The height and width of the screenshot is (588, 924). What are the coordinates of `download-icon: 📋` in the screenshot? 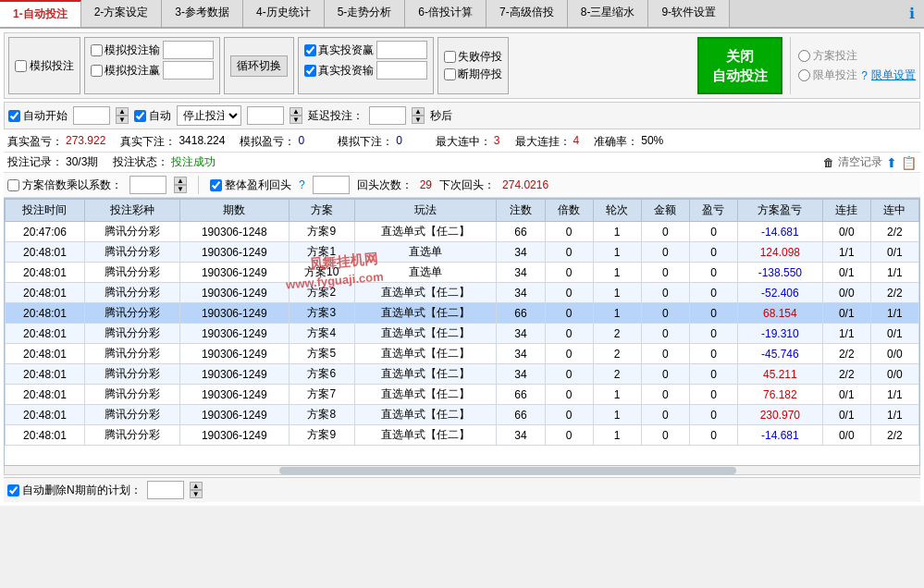 It's located at (908, 163).